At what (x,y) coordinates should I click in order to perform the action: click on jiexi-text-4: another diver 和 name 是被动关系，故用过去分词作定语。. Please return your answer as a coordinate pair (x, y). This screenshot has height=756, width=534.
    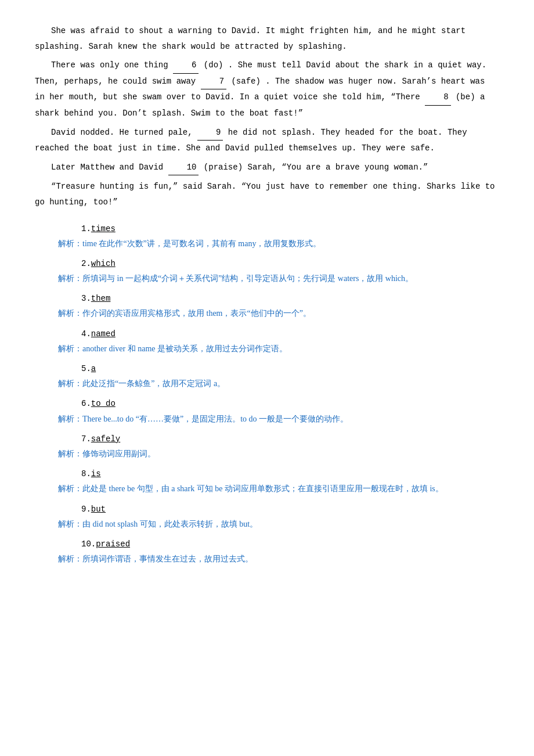
    Looking at the image, I should click on (185, 348).